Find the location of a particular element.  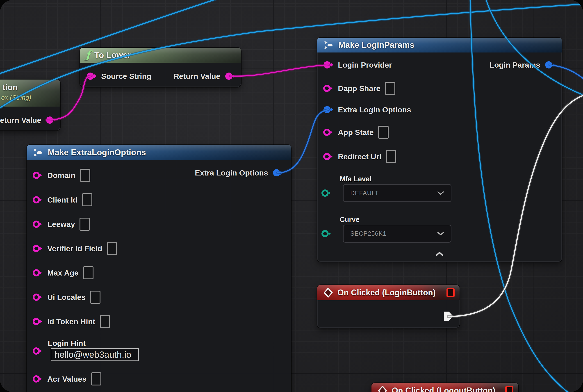

node-title: To Lower is located at coordinates (113, 55).